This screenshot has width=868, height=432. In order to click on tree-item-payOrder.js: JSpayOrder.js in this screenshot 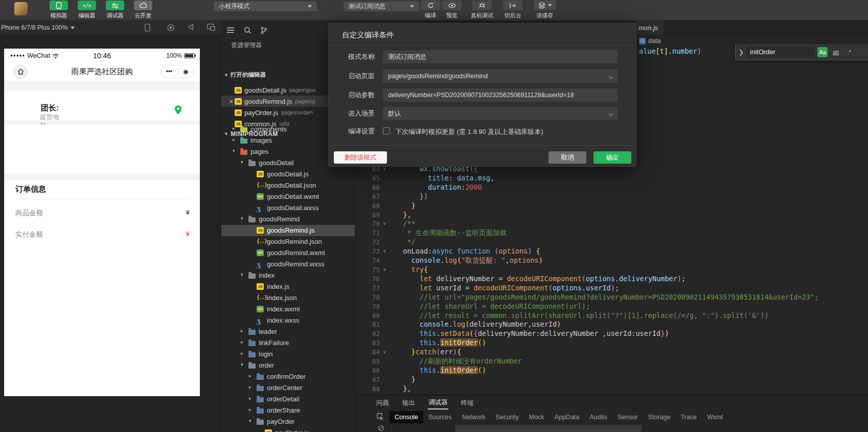, I will do `click(288, 429)`.